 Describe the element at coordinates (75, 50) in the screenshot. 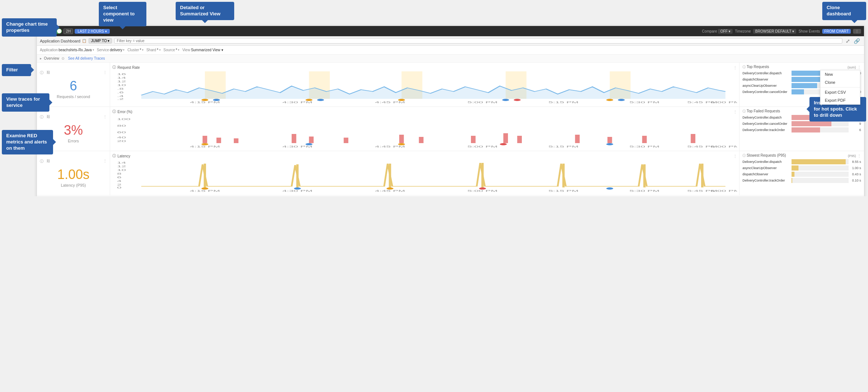

I see `application-value: beachshirts-Rx.Java` at that location.